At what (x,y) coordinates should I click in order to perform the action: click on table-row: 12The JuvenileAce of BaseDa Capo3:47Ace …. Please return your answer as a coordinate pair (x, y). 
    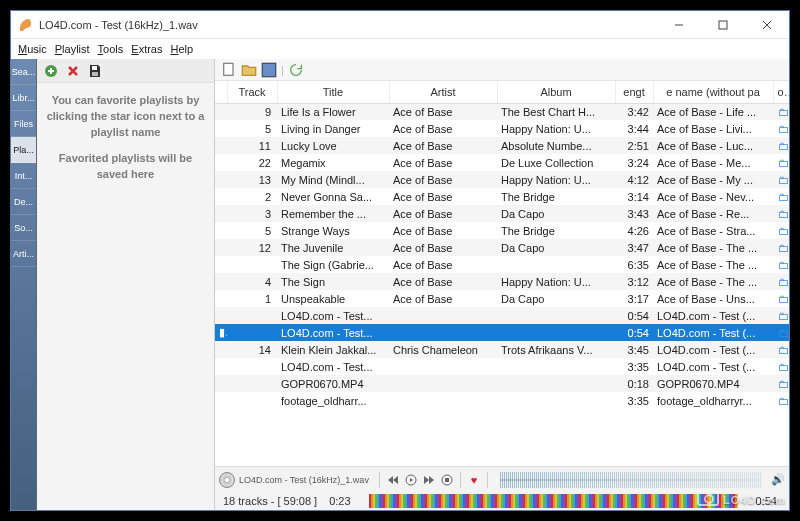
    Looking at the image, I should click on (502, 248).